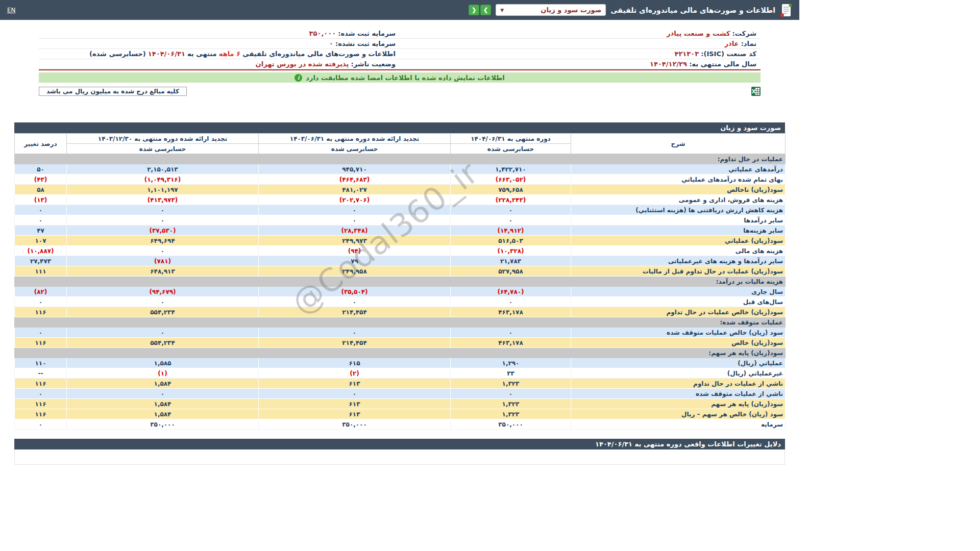  Describe the element at coordinates (486, 10) in the screenshot. I see `next-statement-button: ❯` at that location.